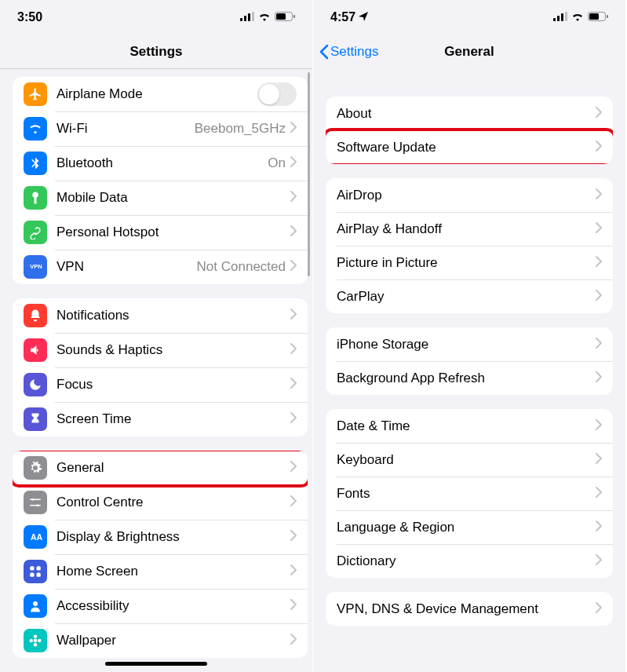  What do you see at coordinates (348, 52) in the screenshot?
I see `back-button: Settings` at bounding box center [348, 52].